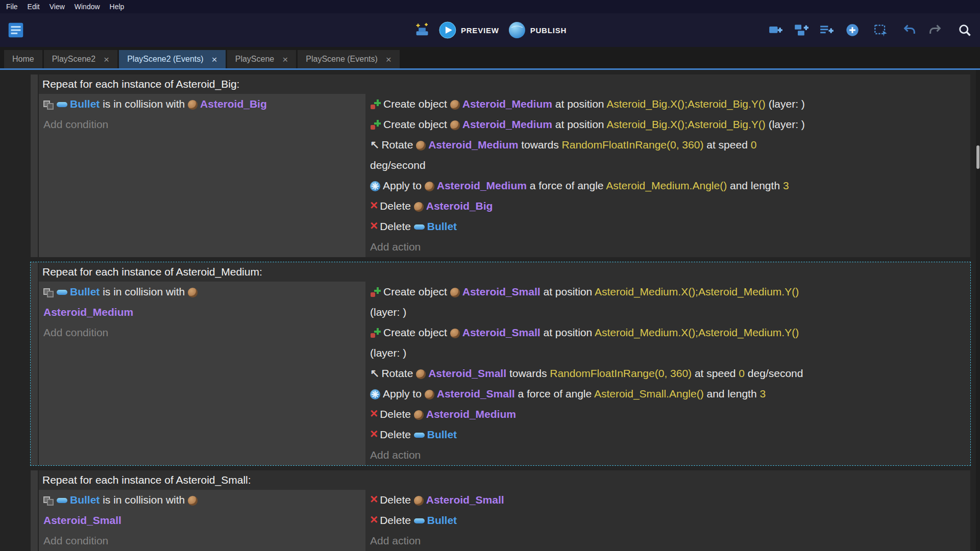 This screenshot has height=551, width=980. Describe the element at coordinates (144, 292) in the screenshot. I see `text: is in collision with` at that location.